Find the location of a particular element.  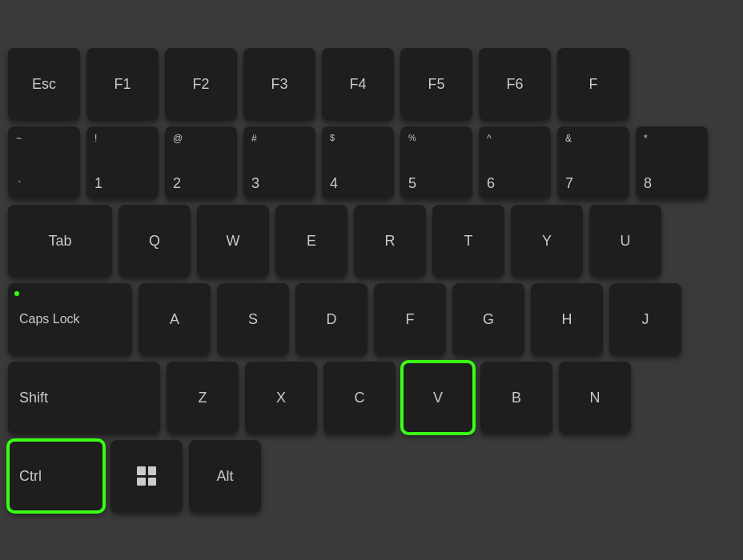

key-j-label: J is located at coordinates (645, 320).